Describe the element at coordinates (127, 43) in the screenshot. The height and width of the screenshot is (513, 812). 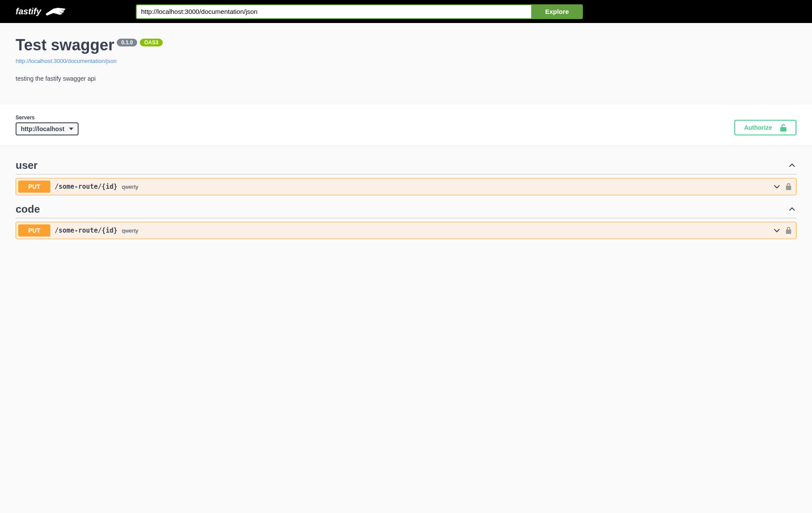
I see `version-badge: 0.1.0` at that location.